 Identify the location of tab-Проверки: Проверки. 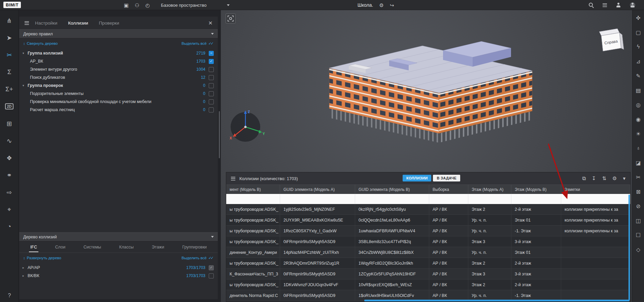
(109, 23).